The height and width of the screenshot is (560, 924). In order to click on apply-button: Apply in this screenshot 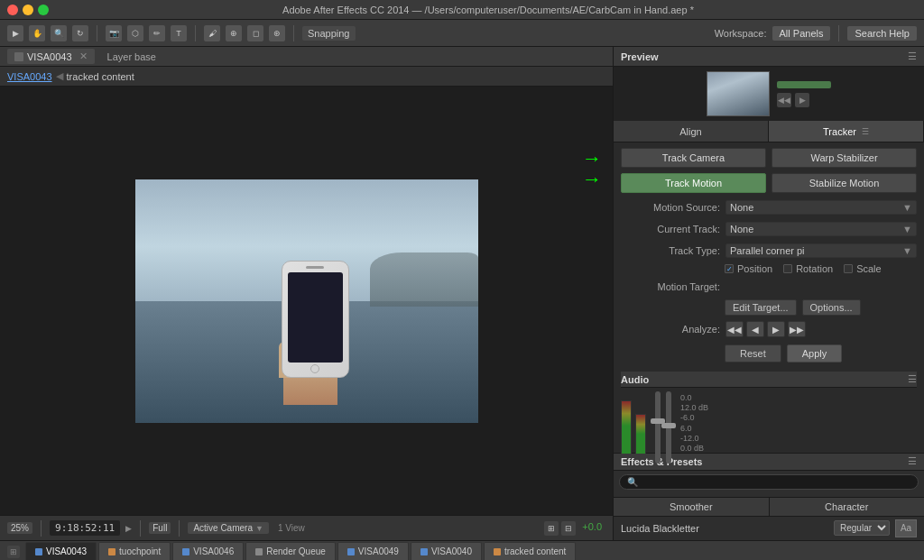, I will do `click(815, 353)`.